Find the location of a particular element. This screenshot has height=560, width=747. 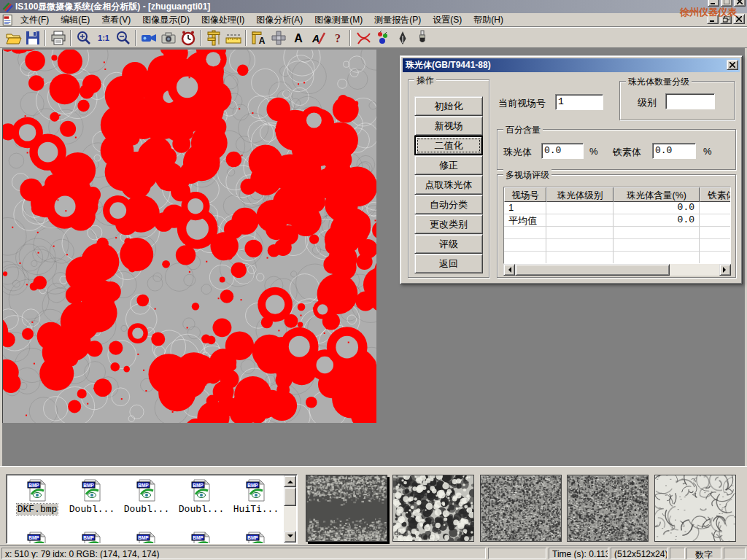

status-time: Time (s): 0.113 is located at coordinates (578, 553).